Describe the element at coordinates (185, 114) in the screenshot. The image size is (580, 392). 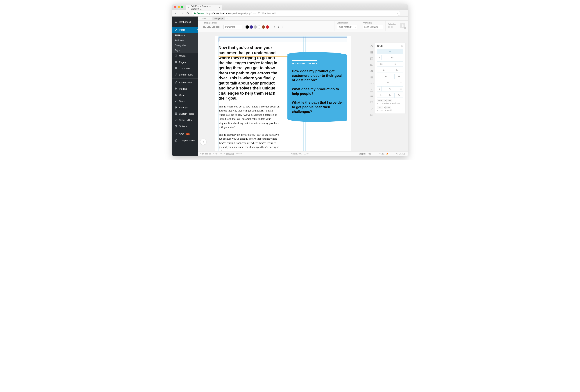
I see `sidebar-item-custom-fields: Custom Fields` at that location.